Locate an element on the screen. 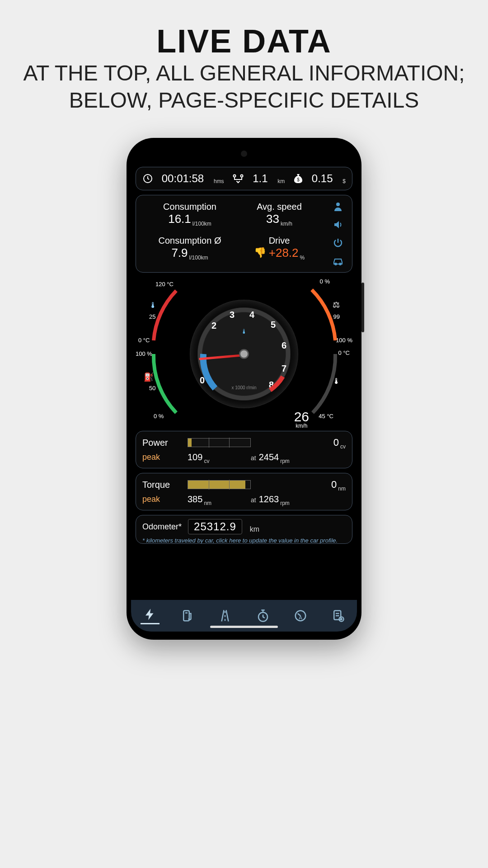  speed-readout: 26 km/h is located at coordinates (302, 419).